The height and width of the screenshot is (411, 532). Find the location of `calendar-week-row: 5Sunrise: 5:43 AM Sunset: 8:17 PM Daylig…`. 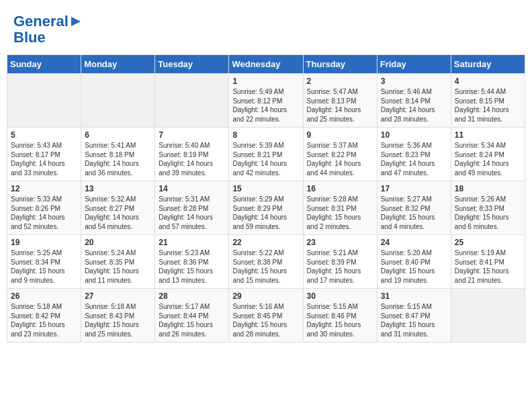

calendar-week-row: 5Sunrise: 5:43 AM Sunset: 8:17 PM Daylig… is located at coordinates (266, 154).